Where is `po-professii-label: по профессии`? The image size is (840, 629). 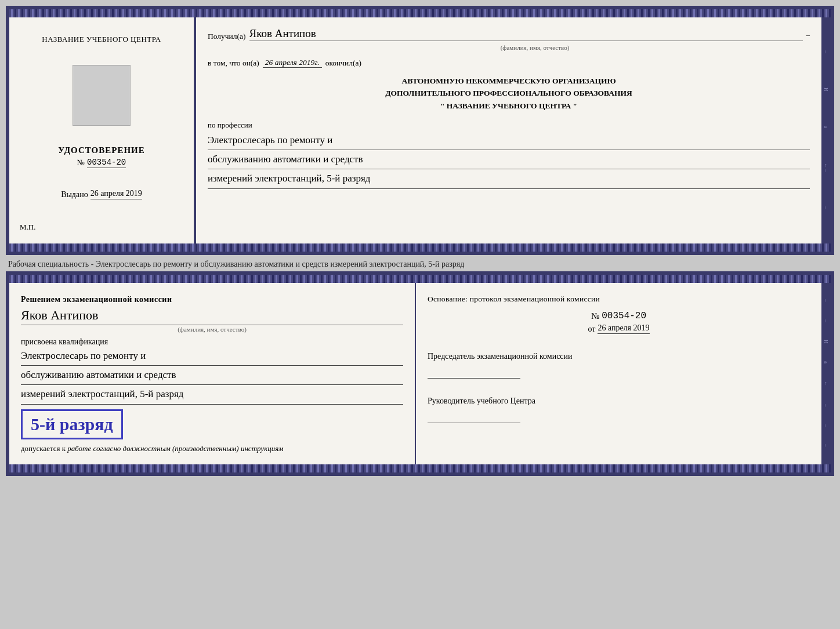 po-professii-label: по профессии is located at coordinates (509, 125).